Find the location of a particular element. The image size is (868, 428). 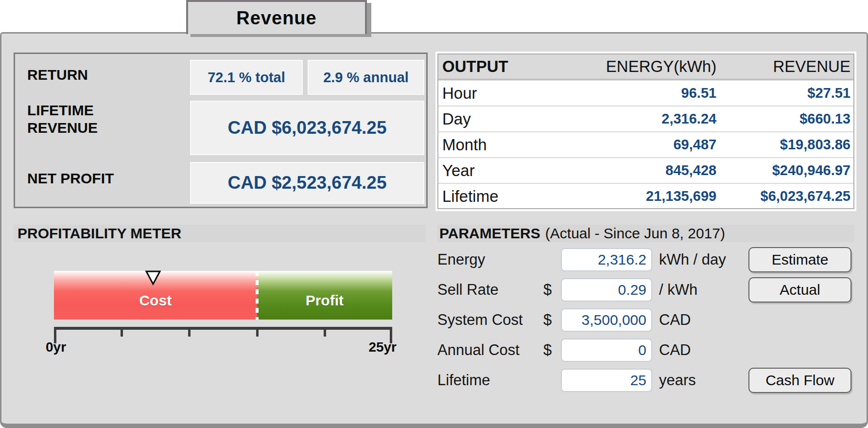

parameters-subtitle: (Actual - Since Jun 8, 2017) is located at coordinates (635, 233).